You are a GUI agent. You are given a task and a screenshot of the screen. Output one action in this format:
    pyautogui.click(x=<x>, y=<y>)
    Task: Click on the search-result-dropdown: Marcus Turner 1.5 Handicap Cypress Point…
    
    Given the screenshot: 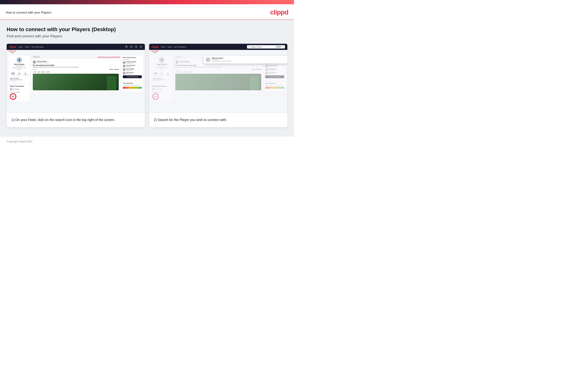 What is the action you would take?
    pyautogui.click(x=246, y=60)
    